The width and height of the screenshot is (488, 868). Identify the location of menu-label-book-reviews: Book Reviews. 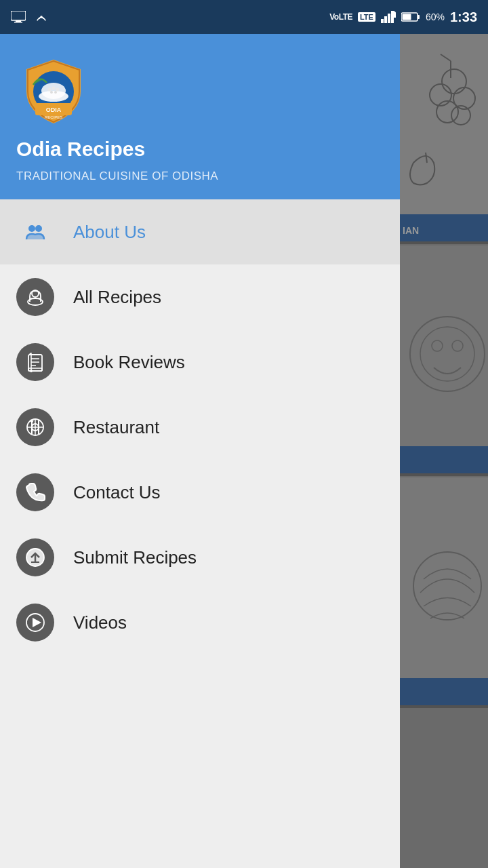
(129, 362).